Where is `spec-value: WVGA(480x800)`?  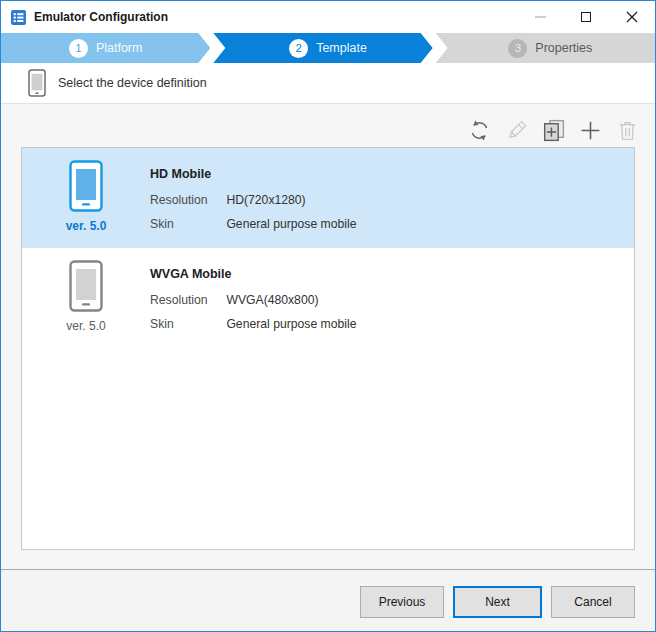
spec-value: WVGA(480x800) is located at coordinates (272, 300).